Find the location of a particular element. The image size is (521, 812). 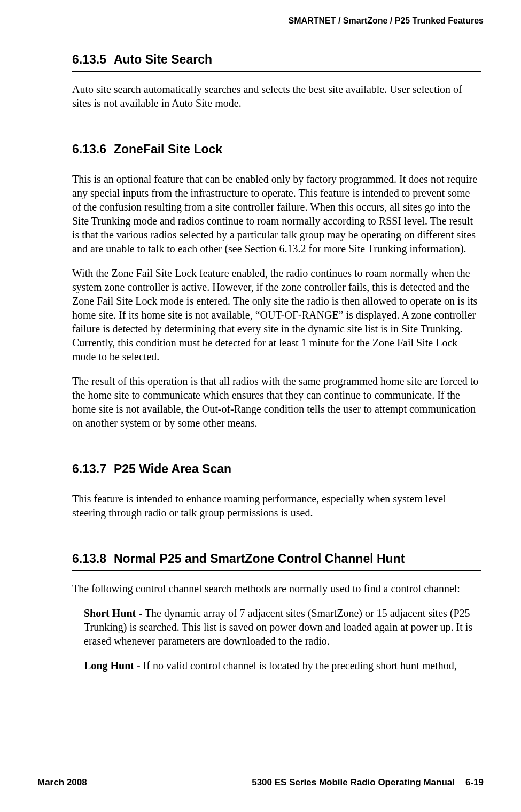

short-hunt-label: Short Hunt - is located at coordinates (114, 613).